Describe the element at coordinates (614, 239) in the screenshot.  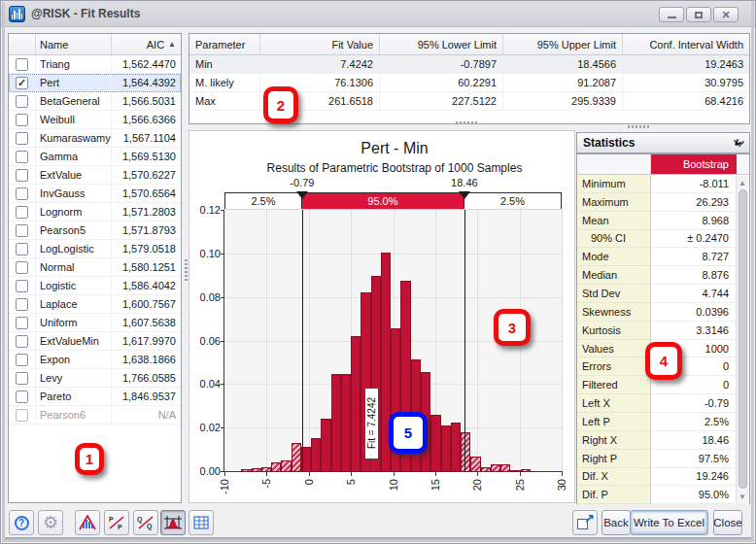
I see `statistic-label: 90% CI` at that location.